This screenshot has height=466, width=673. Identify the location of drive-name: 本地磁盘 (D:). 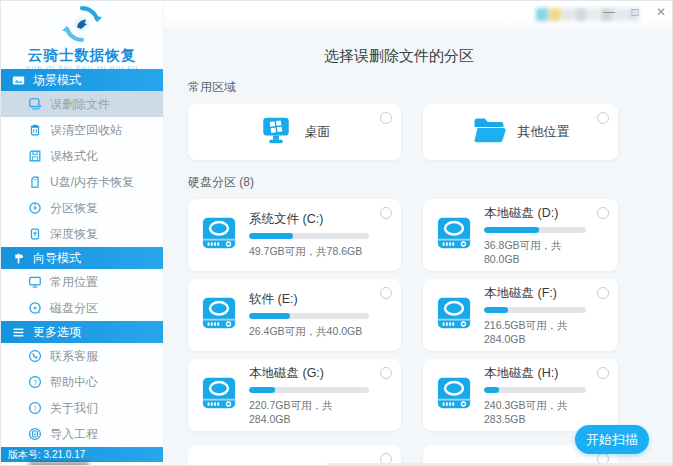
(535, 214).